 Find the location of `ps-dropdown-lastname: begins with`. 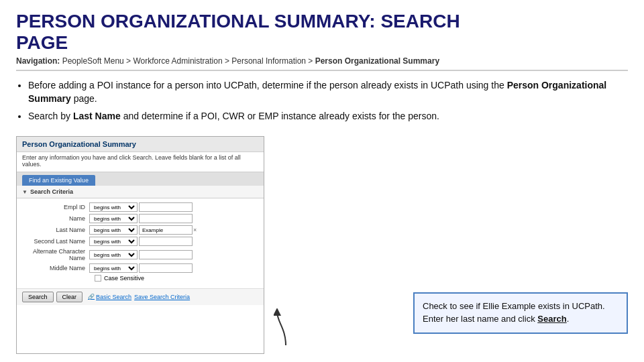

ps-dropdown-lastname: begins with is located at coordinates (113, 230).